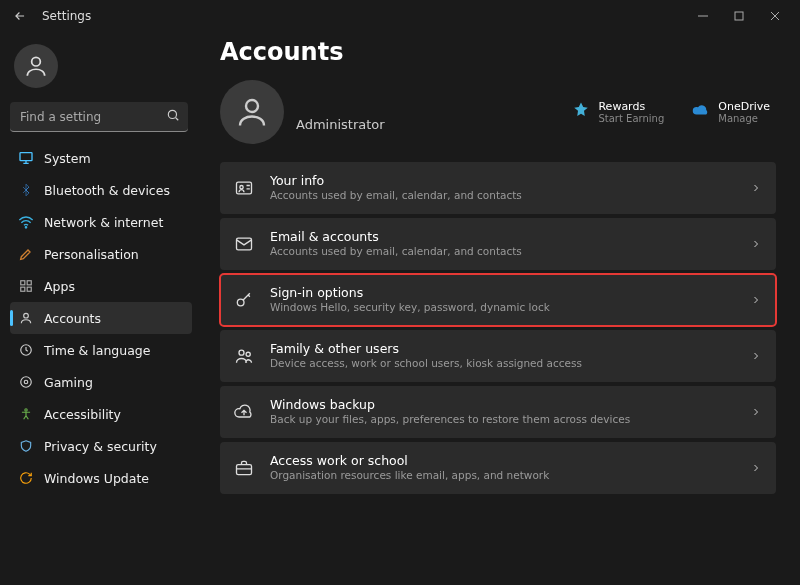 This screenshot has height=585, width=800. What do you see at coordinates (101, 318) in the screenshot?
I see `sidebar-item-accounts: Accounts` at bounding box center [101, 318].